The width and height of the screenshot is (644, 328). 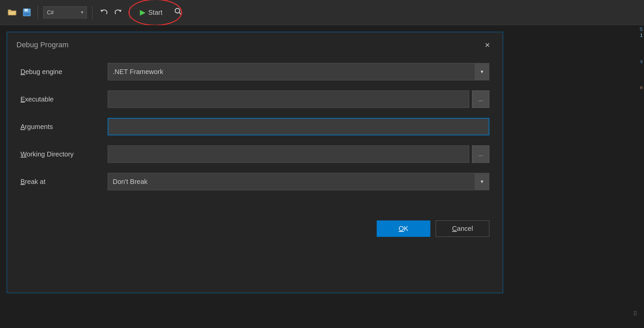 What do you see at coordinates (64, 182) in the screenshot?
I see `break-at-label: Break at` at bounding box center [64, 182].